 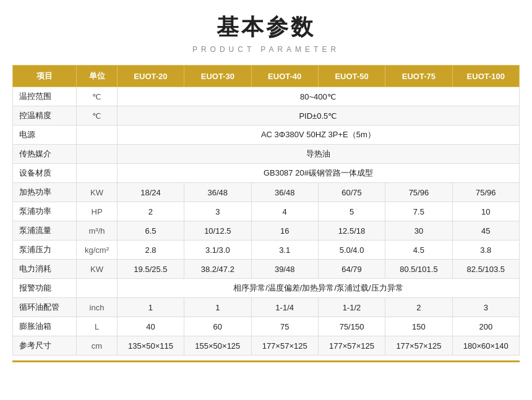 What do you see at coordinates (486, 250) in the screenshot?
I see `row-value: 3.8` at bounding box center [486, 250].